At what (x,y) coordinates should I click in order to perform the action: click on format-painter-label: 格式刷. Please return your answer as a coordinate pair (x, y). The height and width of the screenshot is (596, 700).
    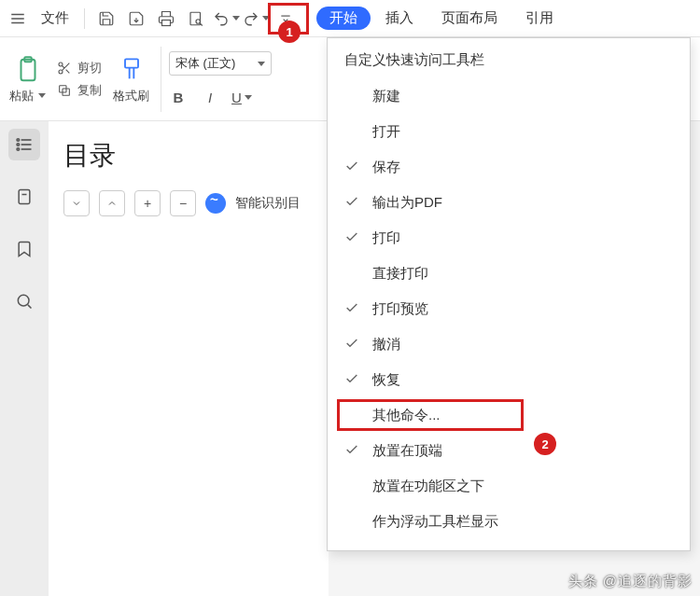
    Looking at the image, I should click on (131, 96).